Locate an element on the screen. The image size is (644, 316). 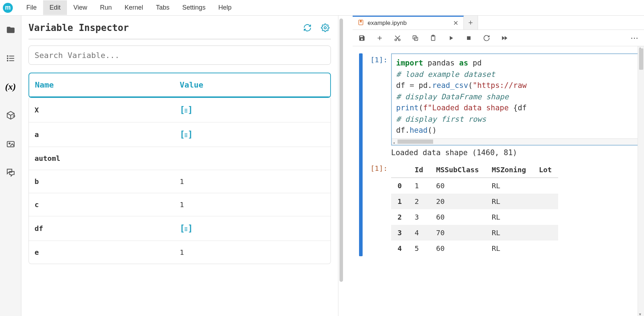
df-col-header: MSSubClass is located at coordinates (457, 170).